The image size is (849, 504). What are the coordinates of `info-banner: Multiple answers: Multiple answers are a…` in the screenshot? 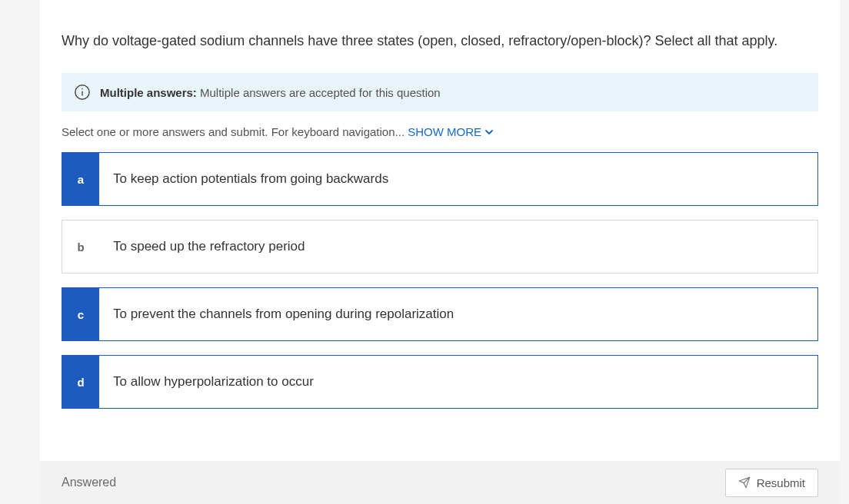 It's located at (440, 92).